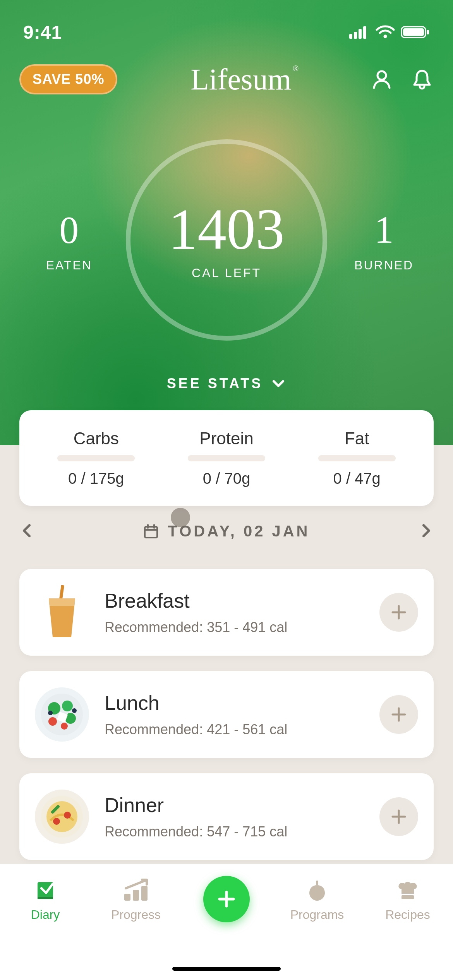 Image resolution: width=453 pixels, height=980 pixels. Describe the element at coordinates (317, 900) in the screenshot. I see `tab-programs: Programs` at that location.